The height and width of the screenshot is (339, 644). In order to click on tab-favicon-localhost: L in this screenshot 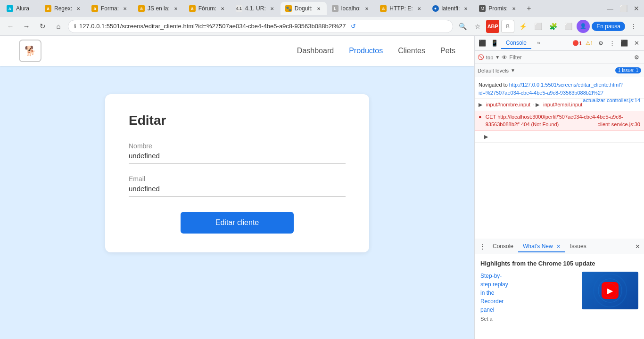, I will do `click(335, 8)`.